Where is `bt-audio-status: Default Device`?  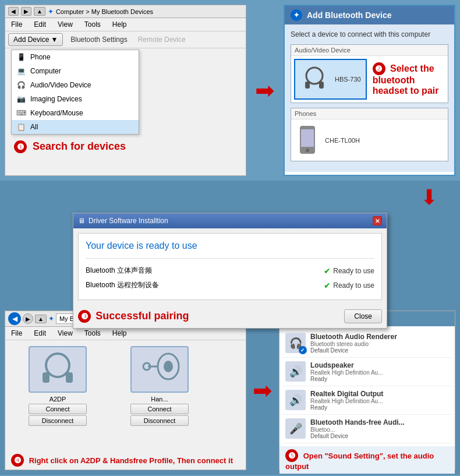
bt-audio-status: Default Device is located at coordinates (380, 351).